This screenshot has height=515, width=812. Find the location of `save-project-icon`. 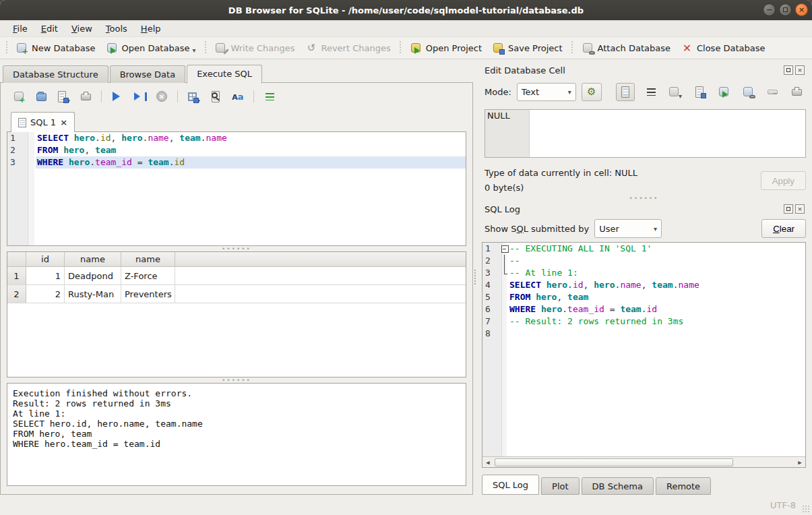

save-project-icon is located at coordinates (499, 49).